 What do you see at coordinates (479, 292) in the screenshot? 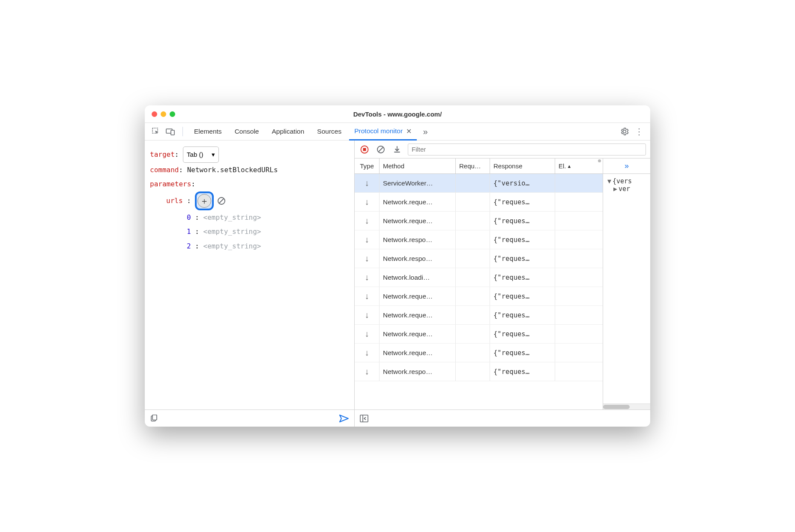
I see `table-body: ↓ServiceWorker…{"versio…↓Network.reque…{…` at bounding box center [479, 292].